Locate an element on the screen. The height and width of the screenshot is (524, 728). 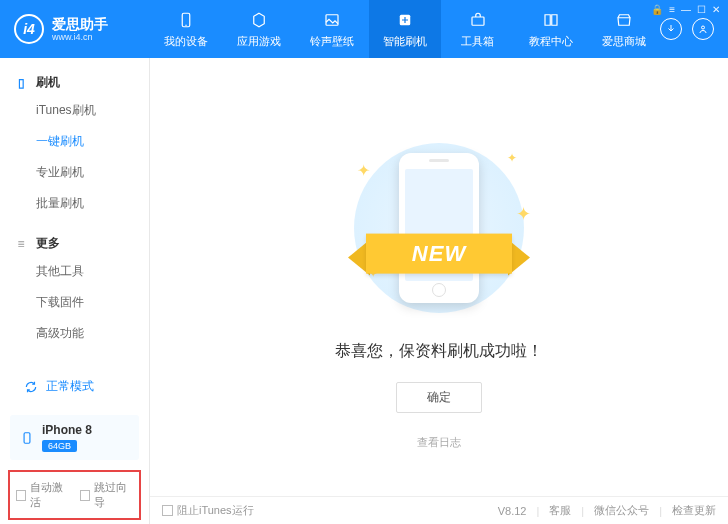
toolbox-icon is located at coordinates (478, 20).